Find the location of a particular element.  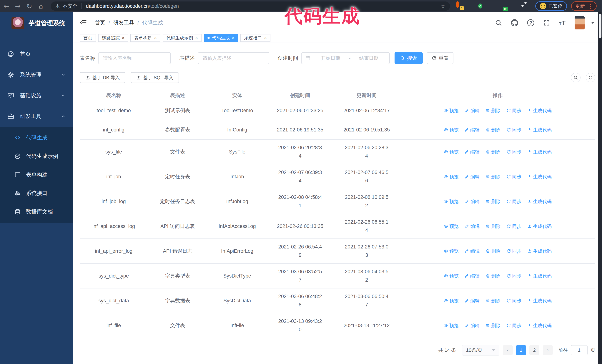

breadcrumb-devtools: 研发工具 is located at coordinates (124, 23).